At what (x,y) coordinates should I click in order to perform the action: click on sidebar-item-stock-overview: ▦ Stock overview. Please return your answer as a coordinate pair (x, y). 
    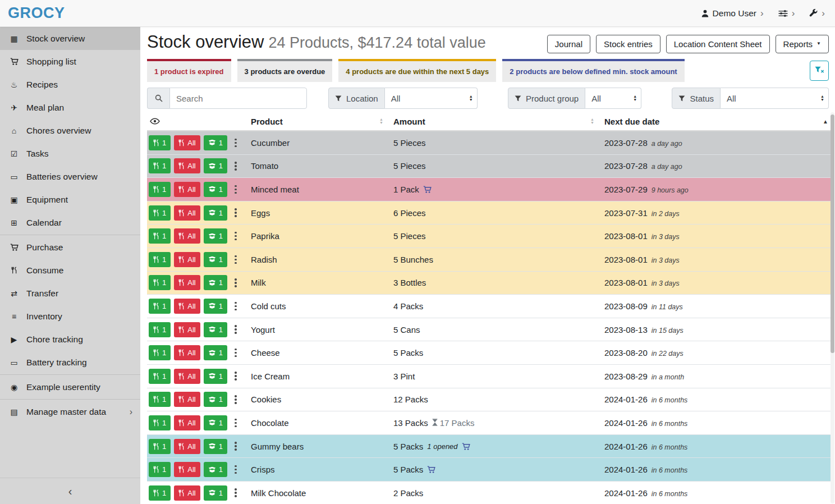
    Looking at the image, I should click on (70, 38).